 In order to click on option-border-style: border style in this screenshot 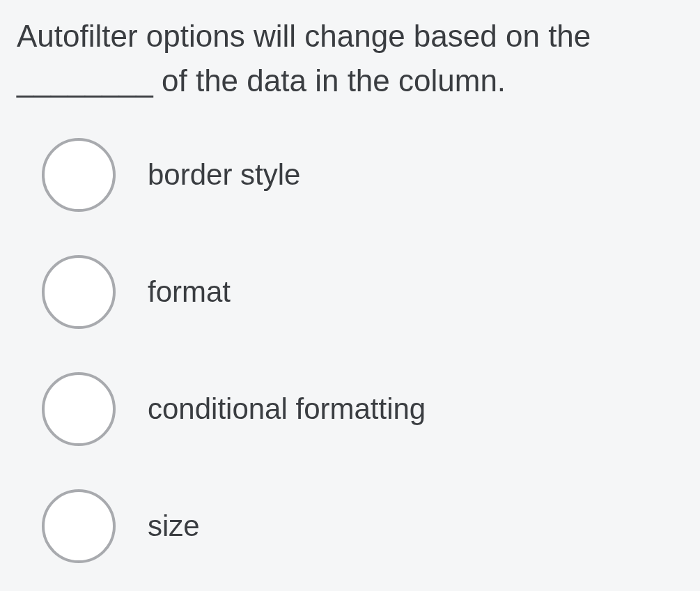, I will do `click(362, 175)`.